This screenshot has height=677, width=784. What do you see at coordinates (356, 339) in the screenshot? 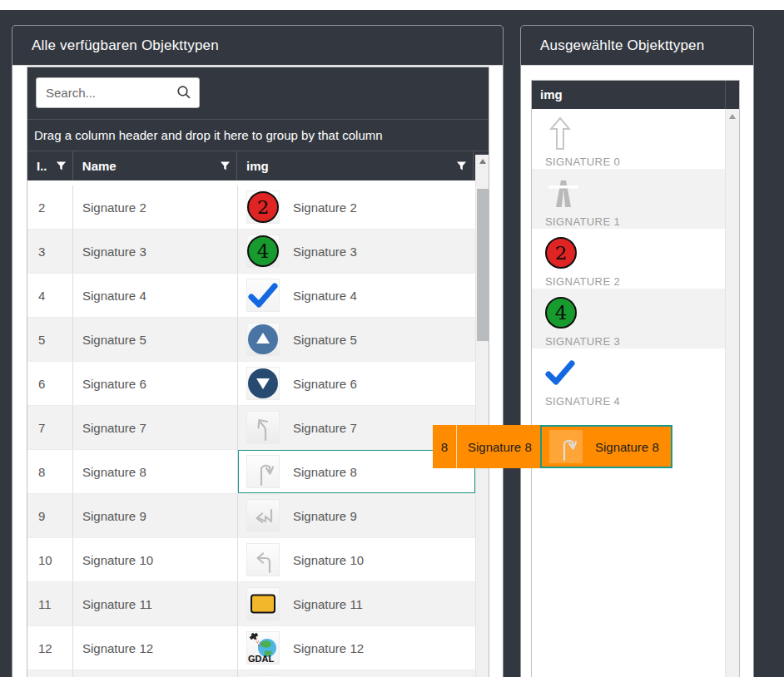
I see `cell-img: Signature 5` at bounding box center [356, 339].